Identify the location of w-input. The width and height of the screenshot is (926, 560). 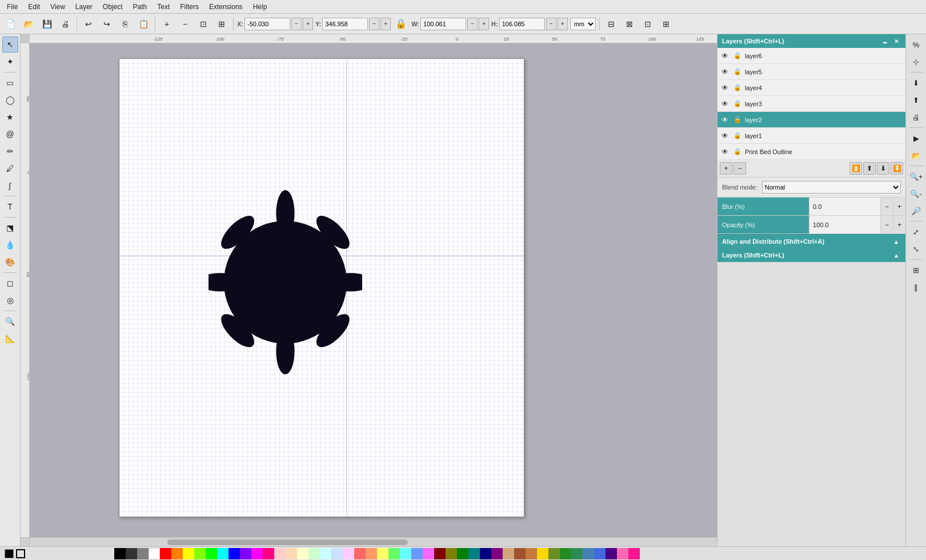
(443, 24).